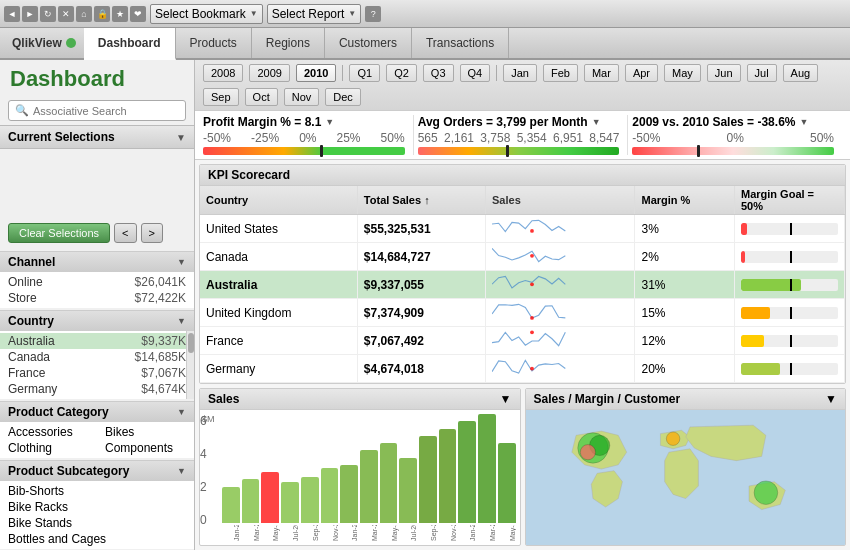 The width and height of the screenshot is (850, 550). Describe the element at coordinates (368, 43) in the screenshot. I see `tab-customers: Customers` at that location.